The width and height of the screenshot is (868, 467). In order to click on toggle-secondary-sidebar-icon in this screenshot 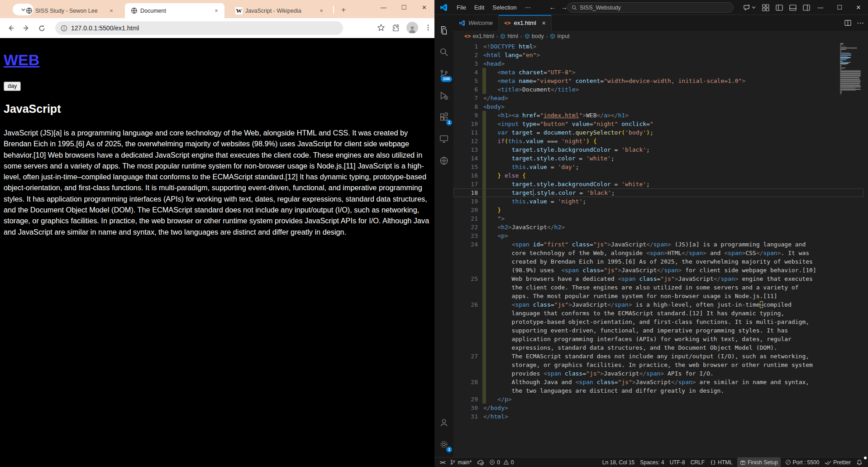, I will do `click(806, 8)`.